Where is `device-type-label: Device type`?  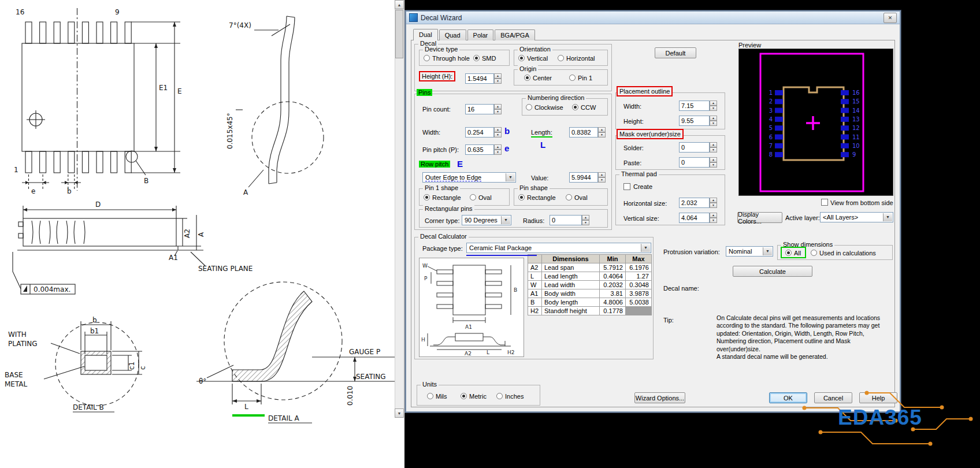
device-type-label: Device type is located at coordinates (441, 49).